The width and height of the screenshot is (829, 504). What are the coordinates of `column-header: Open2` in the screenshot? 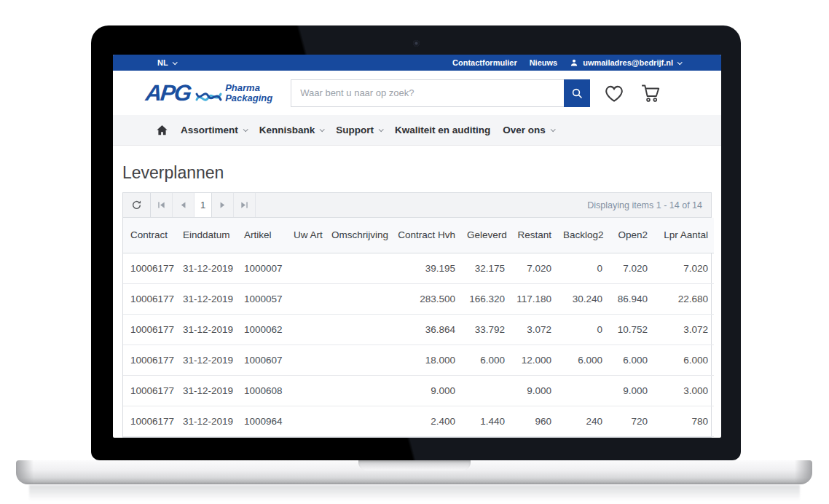 It's located at (631, 235).